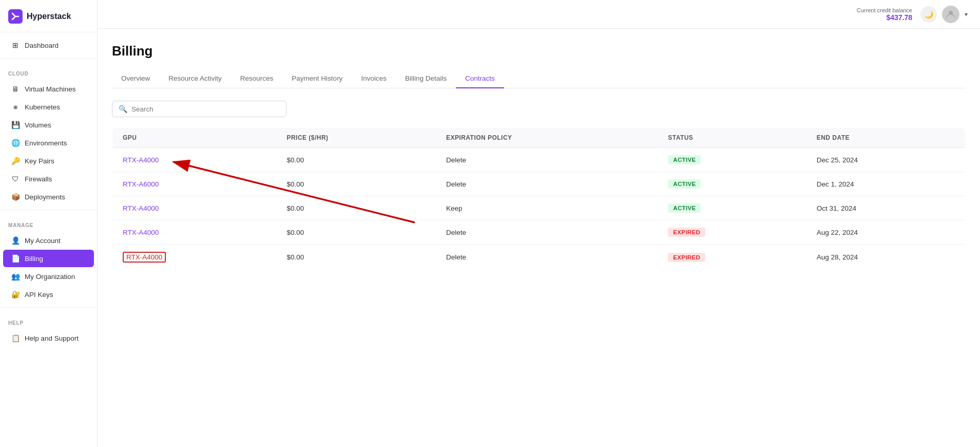 The width and height of the screenshot is (980, 447). Describe the element at coordinates (40, 161) in the screenshot. I see `sidebar-item-label: Key Pairs` at that location.